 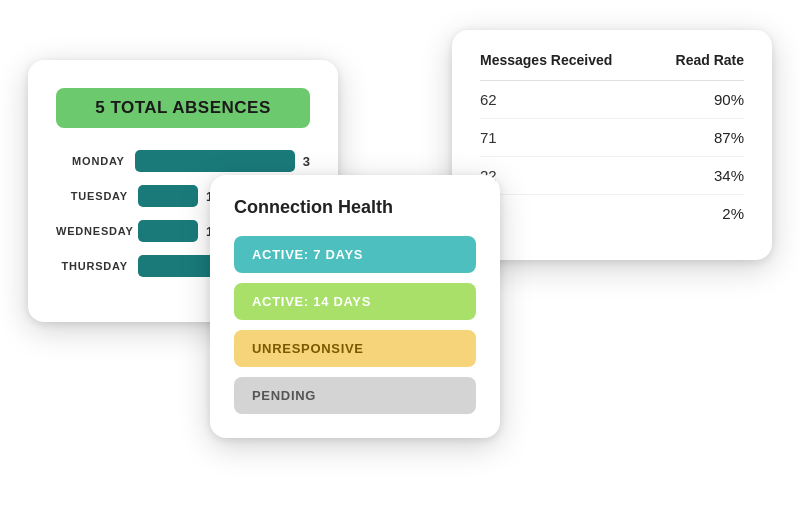 I want to click on absence-count-monday: 3, so click(x=306, y=162).